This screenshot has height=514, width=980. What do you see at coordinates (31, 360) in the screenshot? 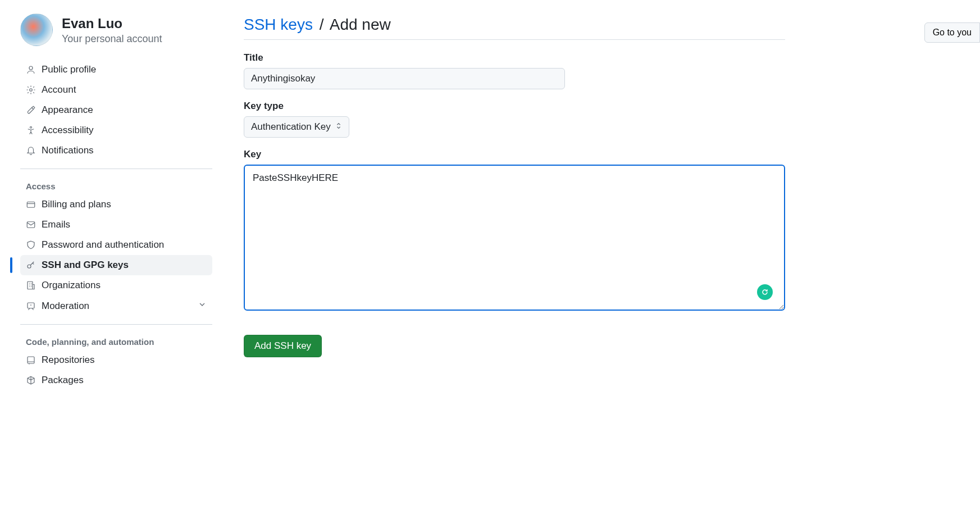
I see `repo-icon` at bounding box center [31, 360].